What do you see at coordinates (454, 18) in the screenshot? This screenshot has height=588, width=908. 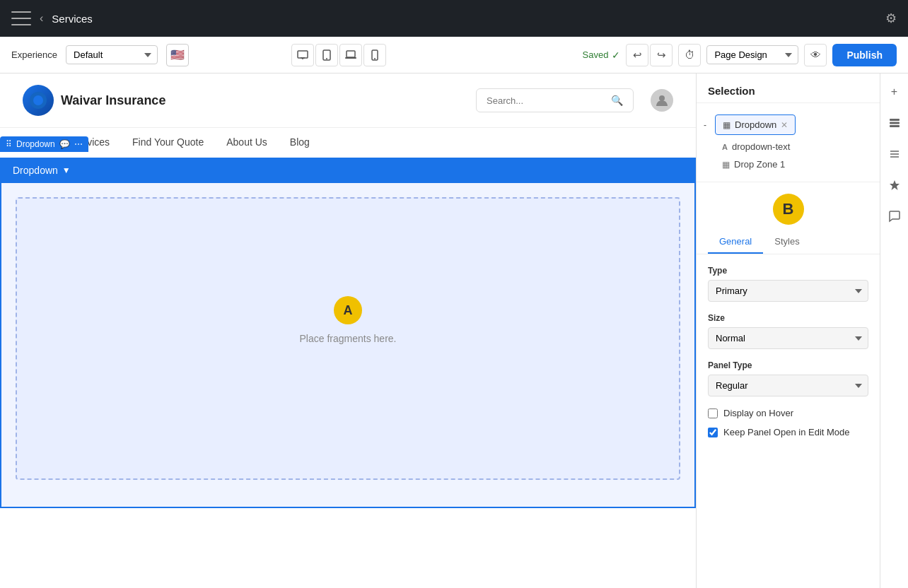 I see `top-bar: ‹ Services ⚙` at bounding box center [454, 18].